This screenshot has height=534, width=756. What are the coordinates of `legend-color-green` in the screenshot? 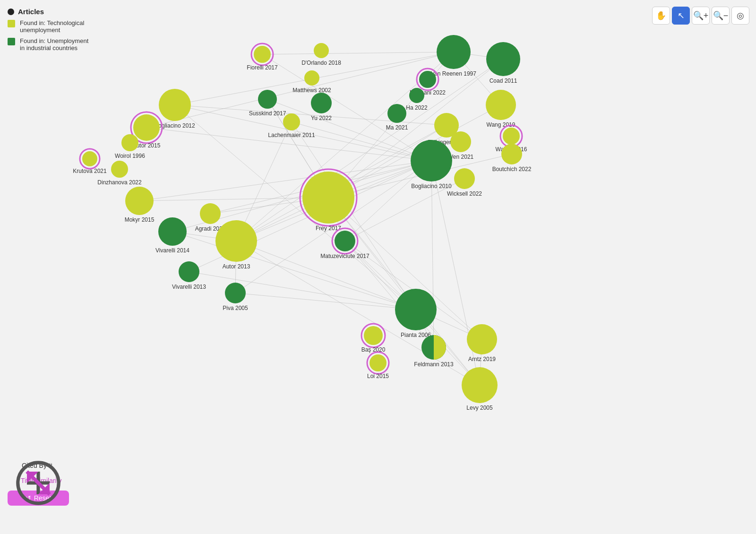 It's located at (11, 42).